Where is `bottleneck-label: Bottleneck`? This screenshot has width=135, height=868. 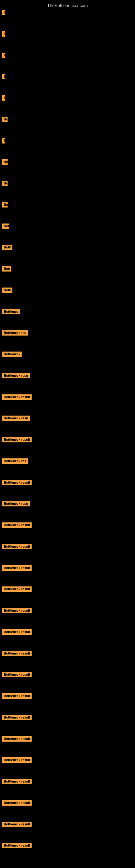 bottleneck-label: Bottleneck is located at coordinates (12, 354).